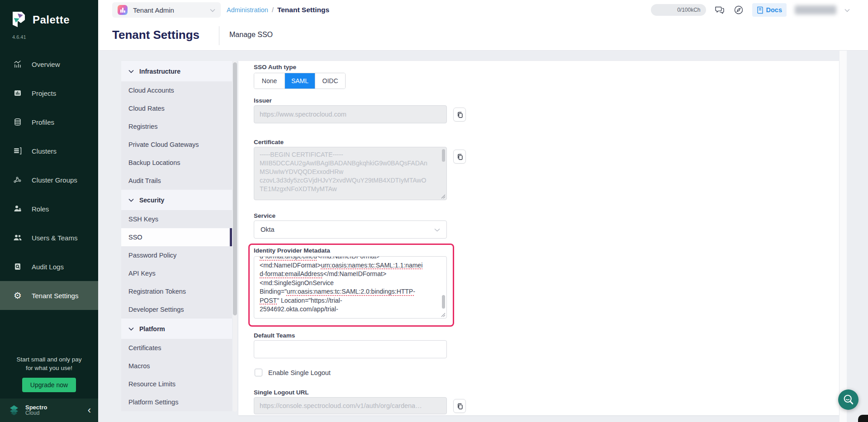 This screenshot has width=868, height=422. I want to click on idp-metadata-text: d-format:unspecified</md:NameIDFormat><m…, so click(350, 285).